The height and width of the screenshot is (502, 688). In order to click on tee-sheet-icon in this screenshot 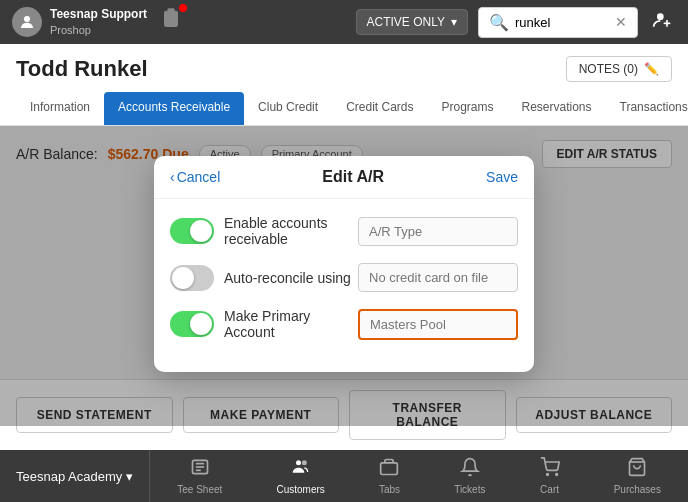, I will do `click(200, 470)`.